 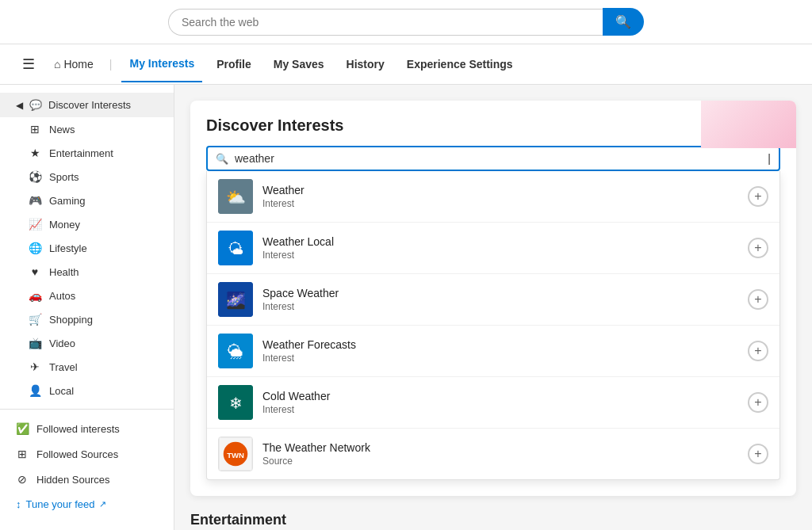 I want to click on interest-info: Weather Interest, so click(x=505, y=196).